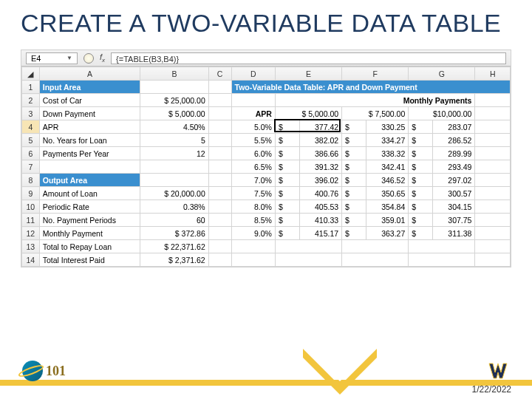 The width and height of the screenshot is (532, 399). What do you see at coordinates (454, 140) in the screenshot?
I see `cell: 286.52` at bounding box center [454, 140].